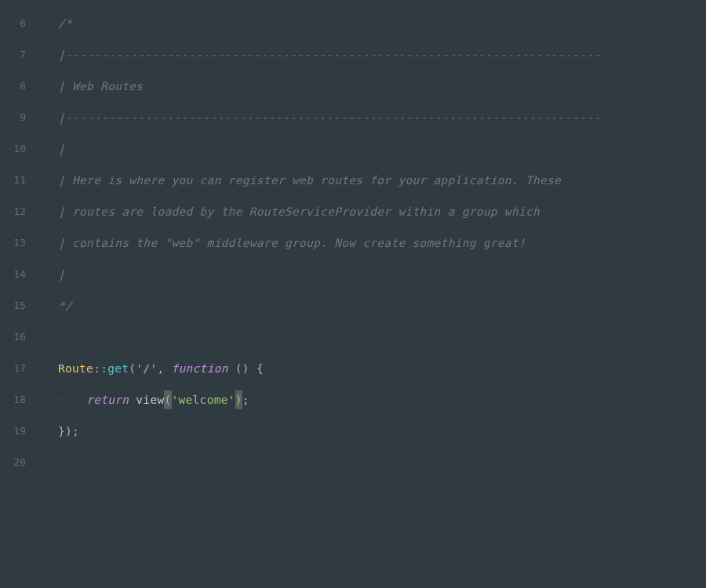  I want to click on code-token: | routes are loaded by the RouteServiceP…, so click(299, 212).